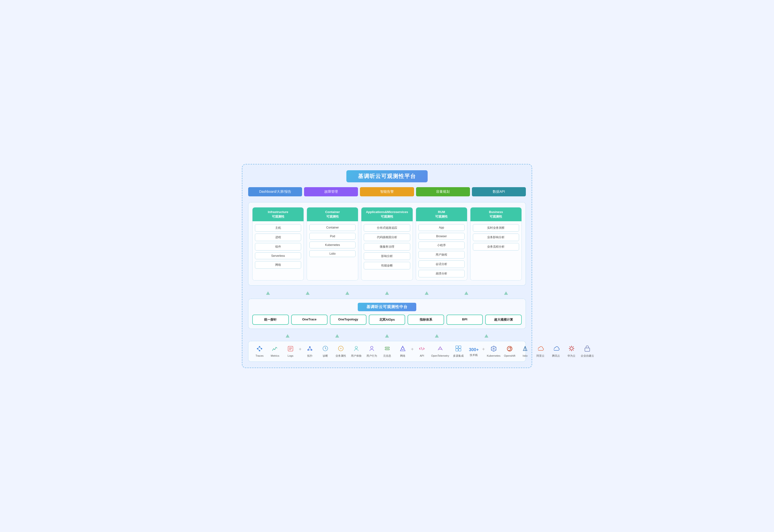  I want to click on obs-item-Kubernetes: Kubernetes, so click(333, 245).